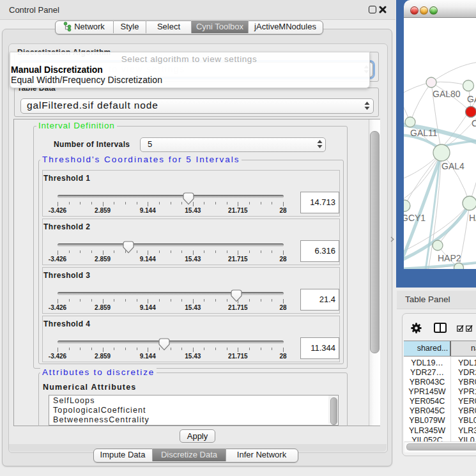  Describe the element at coordinates (473, 218) in the screenshot. I see `svg-text: HA` at that location.